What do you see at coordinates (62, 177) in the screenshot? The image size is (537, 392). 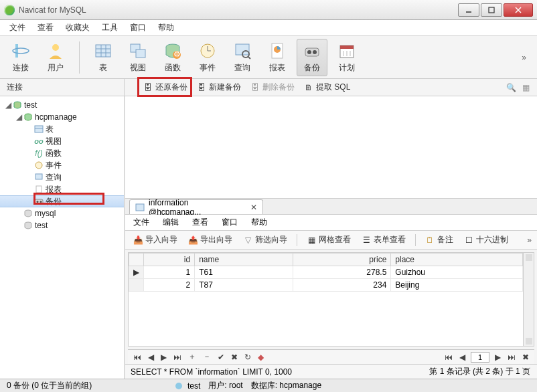 I see `tree-node-query-6: 查询` at bounding box center [62, 177].